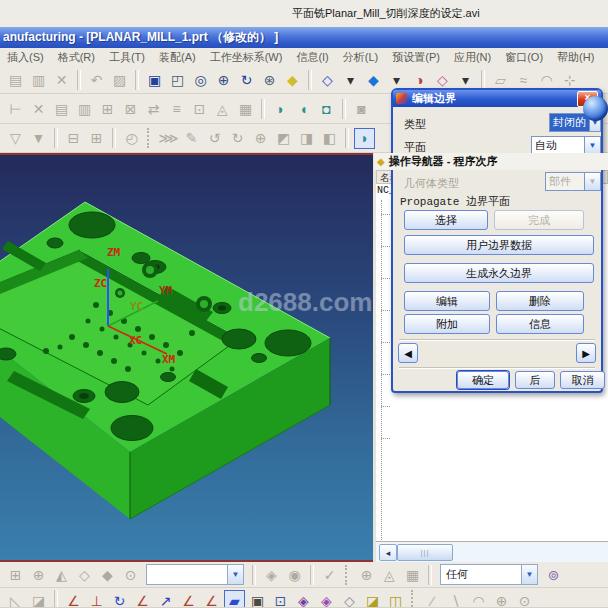 The width and height of the screenshot is (608, 608). Describe the element at coordinates (540, 324) in the screenshot. I see `info-button: 信息` at that location.